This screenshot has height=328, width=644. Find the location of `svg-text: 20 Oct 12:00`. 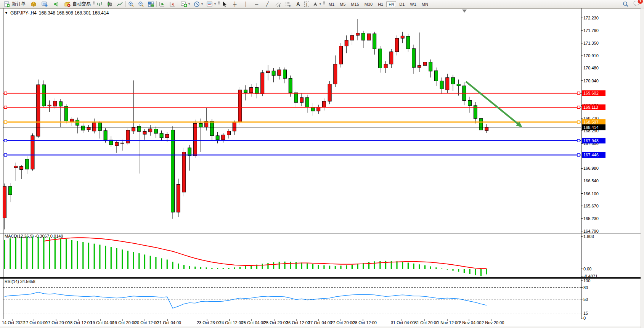

svg-text: 20 Oct 12:00 is located at coordinates (146, 323).